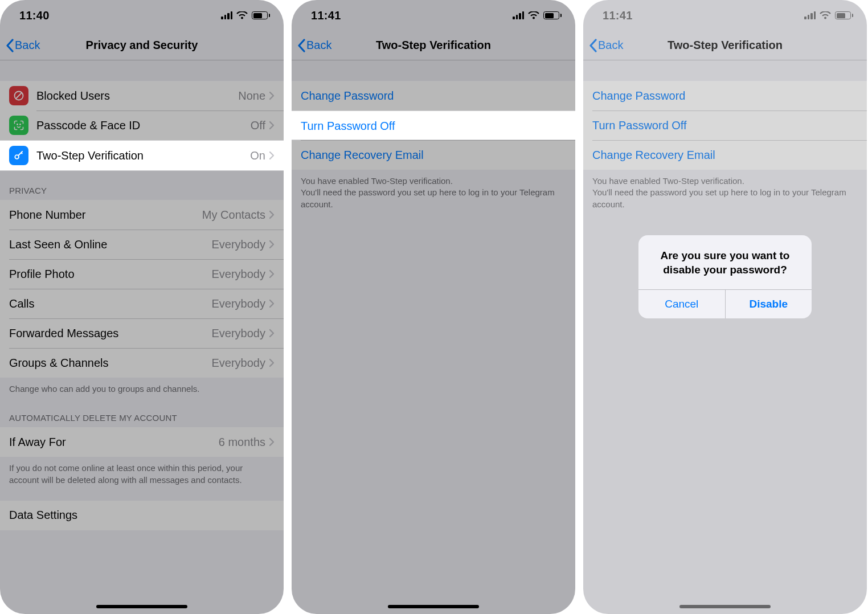 This screenshot has height=614, width=868. Describe the element at coordinates (142, 363) in the screenshot. I see `row-groups: Groups & ChannelsEverybody` at that location.